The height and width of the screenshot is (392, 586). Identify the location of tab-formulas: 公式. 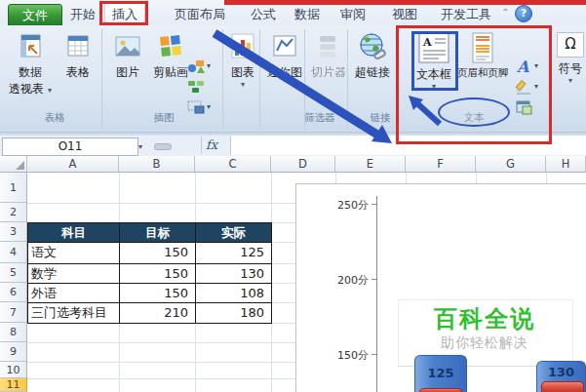
(263, 16).